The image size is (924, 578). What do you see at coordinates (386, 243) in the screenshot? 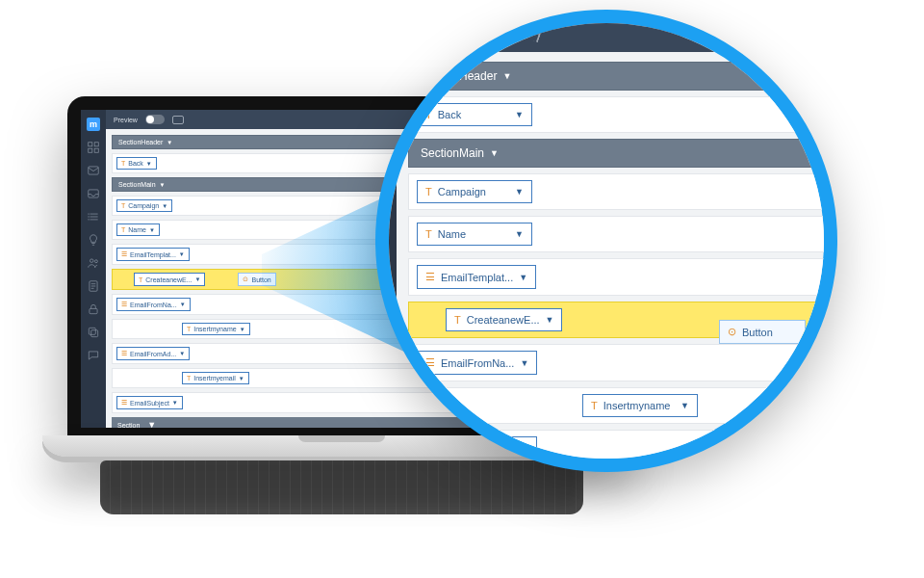
I see `zoom-sidebar` at bounding box center [386, 243].